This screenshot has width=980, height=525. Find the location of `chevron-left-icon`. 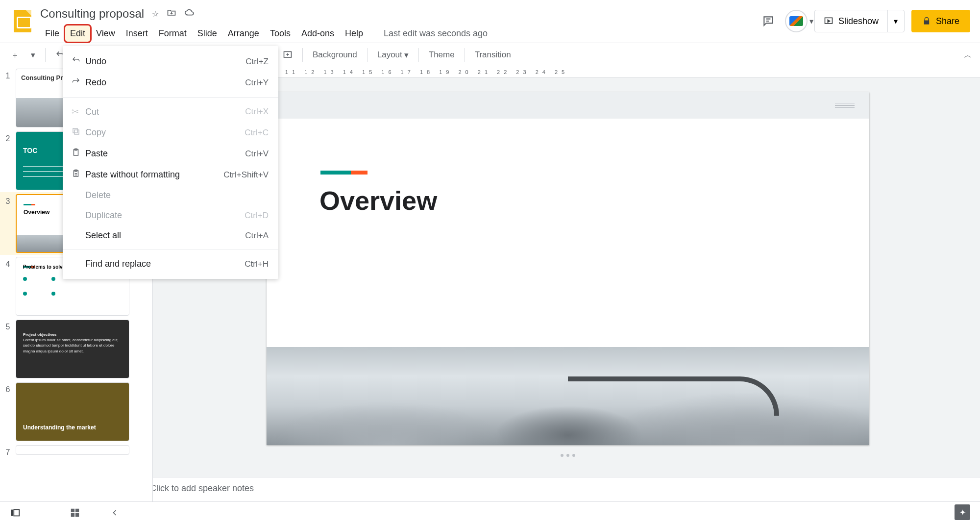

chevron-left-icon is located at coordinates (115, 514).